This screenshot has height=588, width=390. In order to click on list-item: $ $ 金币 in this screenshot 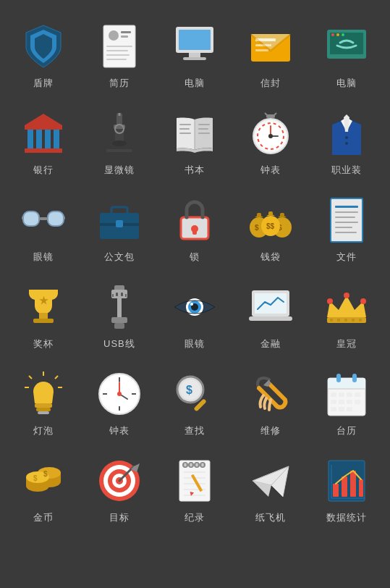, I will do `click(43, 490)`.